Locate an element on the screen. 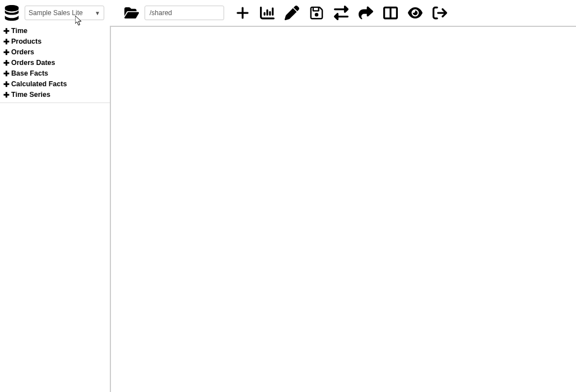 Image resolution: width=576 pixels, height=392 pixels. bar-chart-icon is located at coordinates (267, 13).